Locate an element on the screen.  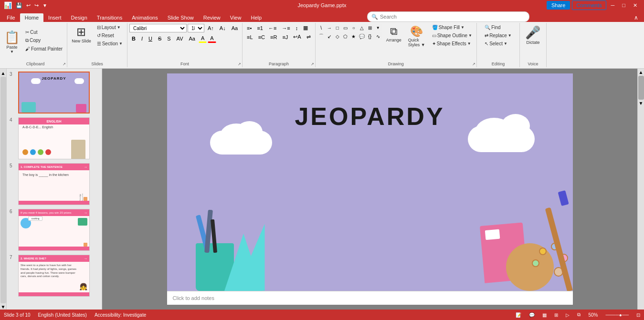
notes-view-button: 📝 is located at coordinates (518, 315).